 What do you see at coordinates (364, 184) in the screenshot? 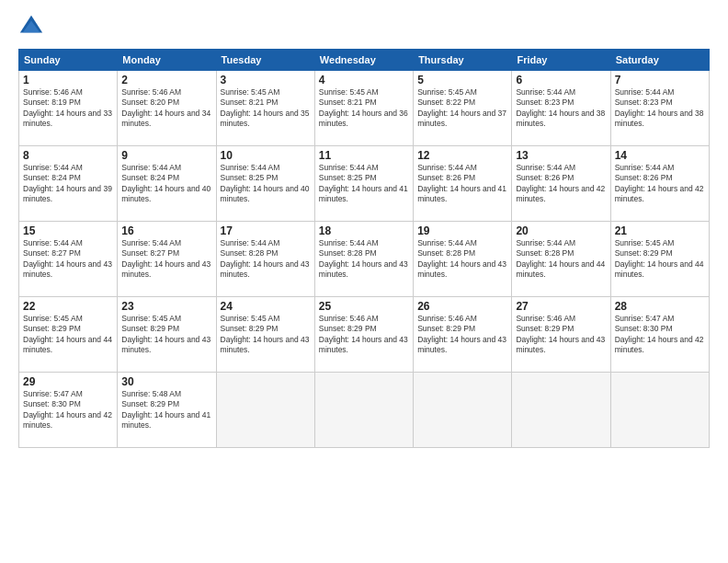
I see `week-row: 8Sunrise: 5:44 AMSunset: 8:24 PMDaylight…` at bounding box center [364, 184].